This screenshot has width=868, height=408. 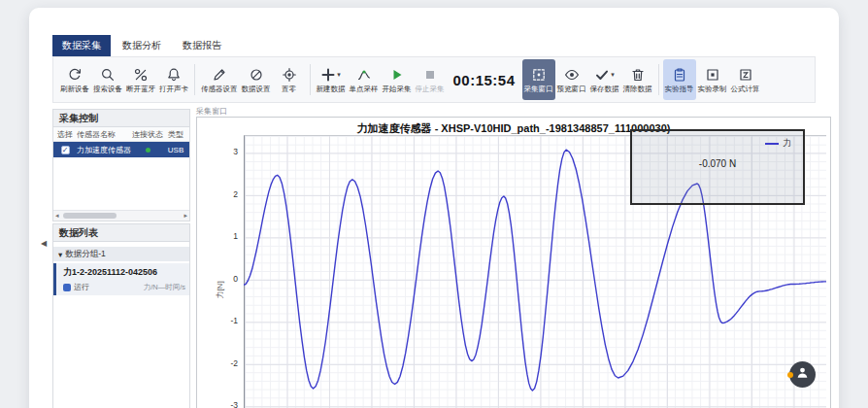 What do you see at coordinates (217, 236) in the screenshot?
I see `y-tick-1: 1` at bounding box center [217, 236].